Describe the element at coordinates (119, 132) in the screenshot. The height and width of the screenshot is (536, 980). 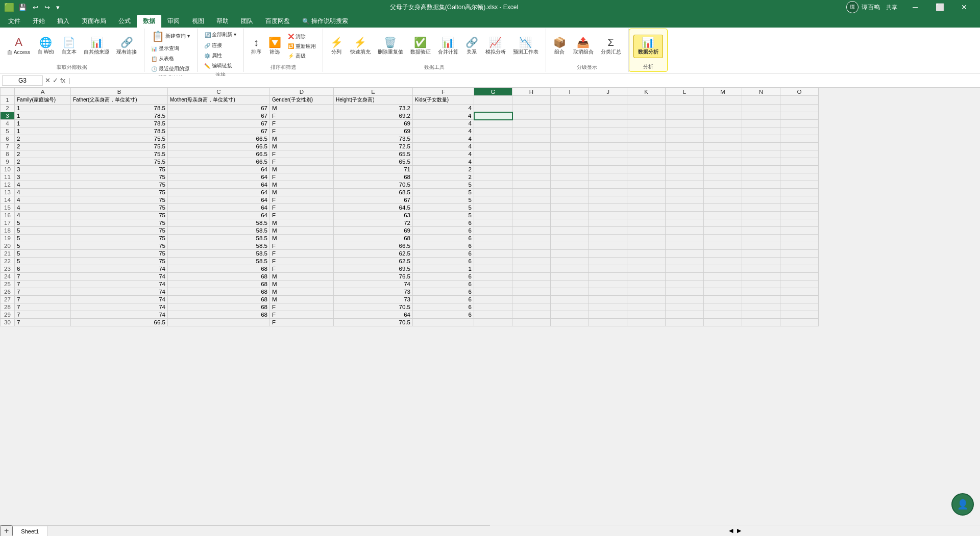
I see `cell-b5: 78.5` at that location.